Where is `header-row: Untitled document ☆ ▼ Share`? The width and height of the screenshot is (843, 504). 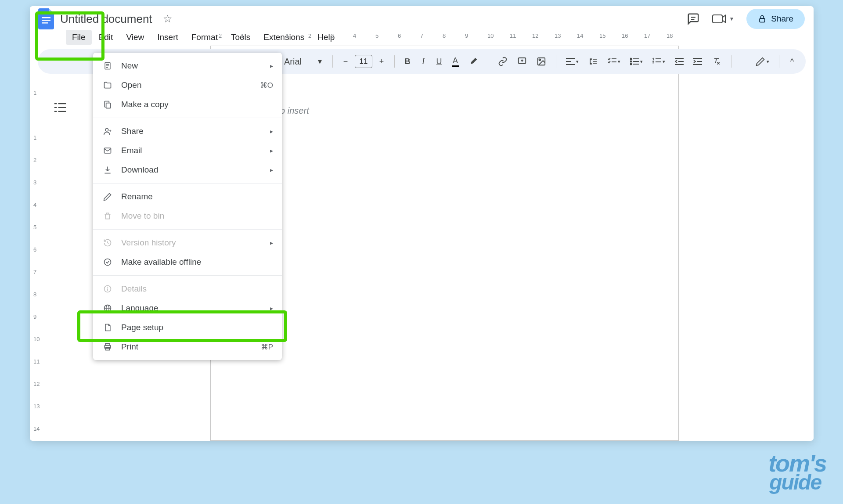 header-row: Untitled document ☆ ▼ Share is located at coordinates (422, 17).